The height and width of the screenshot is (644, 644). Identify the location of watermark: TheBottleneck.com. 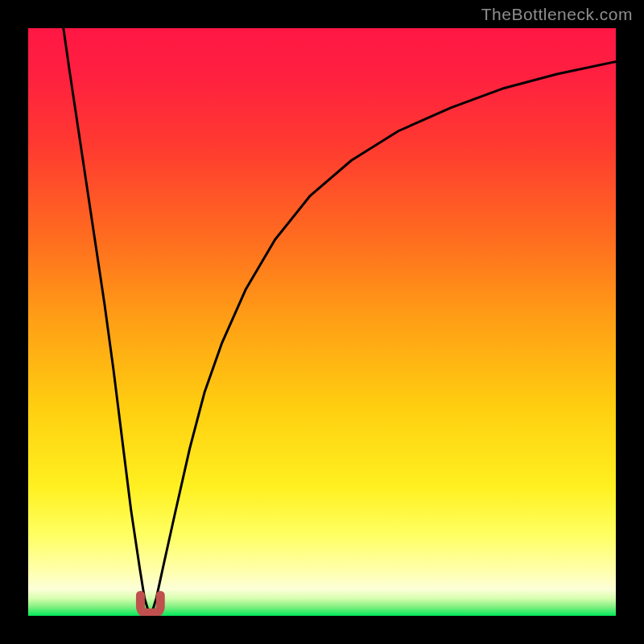
(557, 14).